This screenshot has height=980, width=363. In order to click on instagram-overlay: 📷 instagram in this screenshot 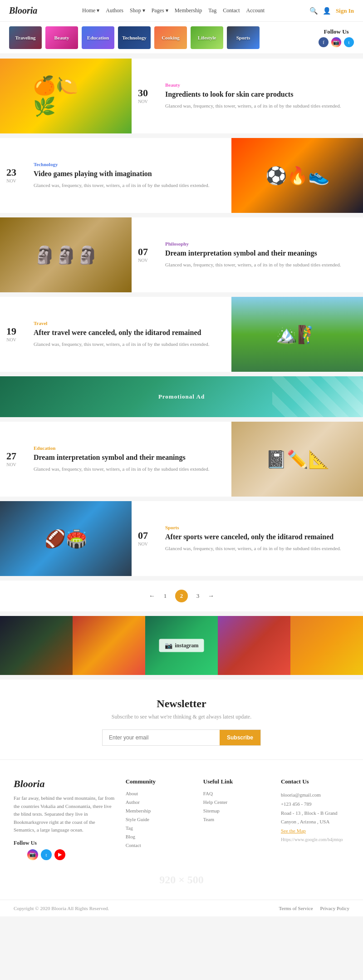, I will do `click(182, 645)`.